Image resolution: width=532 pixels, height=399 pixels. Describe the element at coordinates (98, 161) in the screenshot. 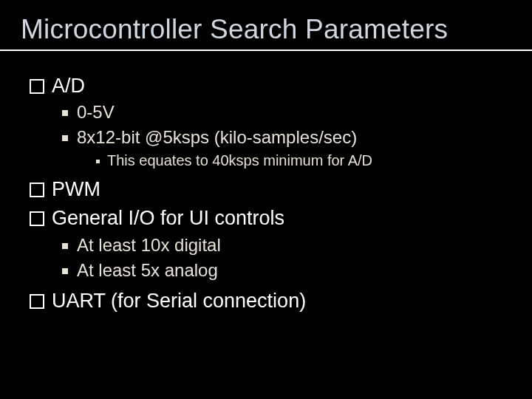

I see `dot-bullet-icon` at that location.